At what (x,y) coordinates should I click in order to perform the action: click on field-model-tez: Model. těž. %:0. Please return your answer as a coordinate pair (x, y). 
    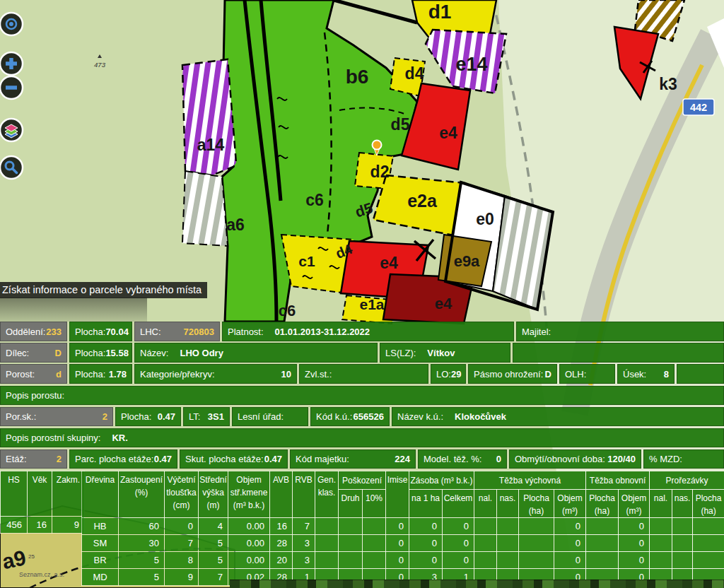
    Looking at the image, I should click on (462, 459).